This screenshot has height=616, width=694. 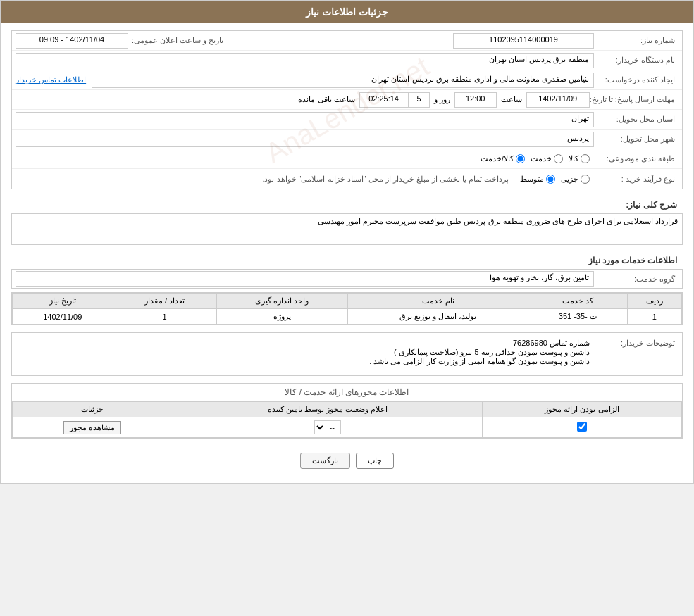 I want to click on col-qty: تعداد / مقدار, so click(x=165, y=301).